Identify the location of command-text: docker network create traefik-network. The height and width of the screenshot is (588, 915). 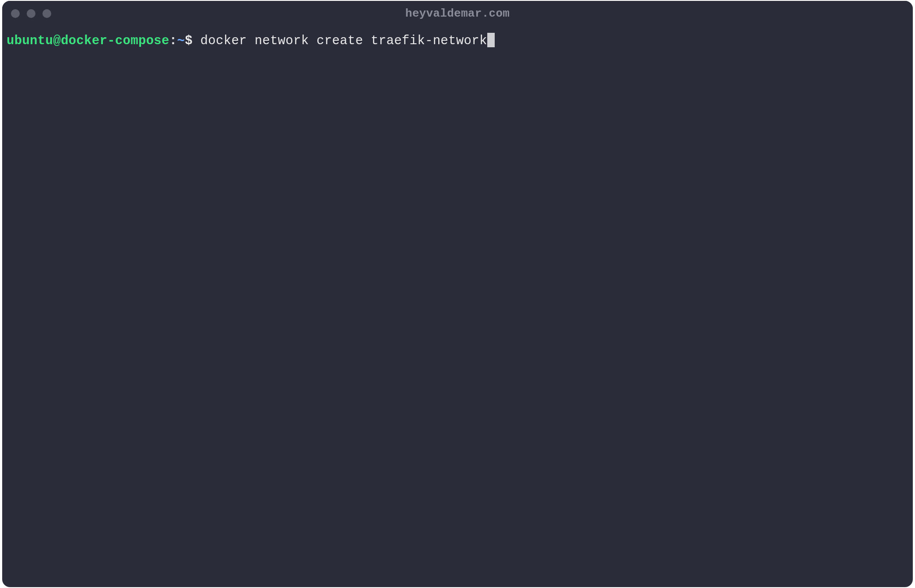
(344, 41).